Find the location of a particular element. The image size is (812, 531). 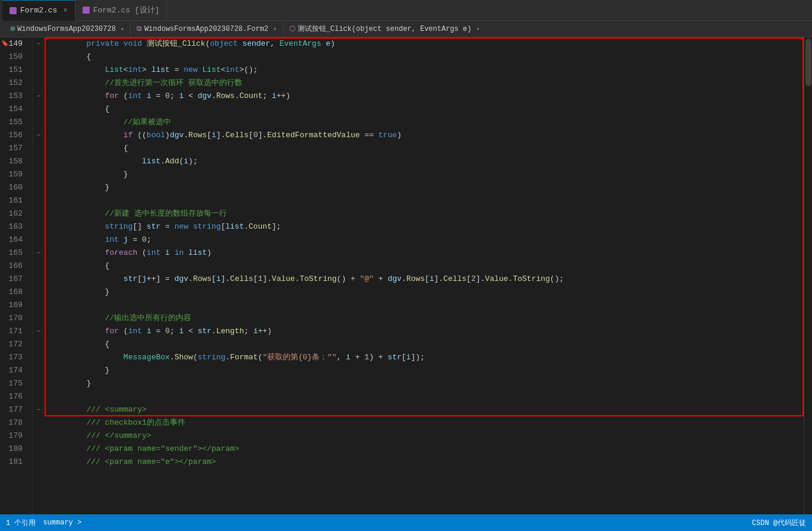

line-num-154: 154 is located at coordinates (14, 109).